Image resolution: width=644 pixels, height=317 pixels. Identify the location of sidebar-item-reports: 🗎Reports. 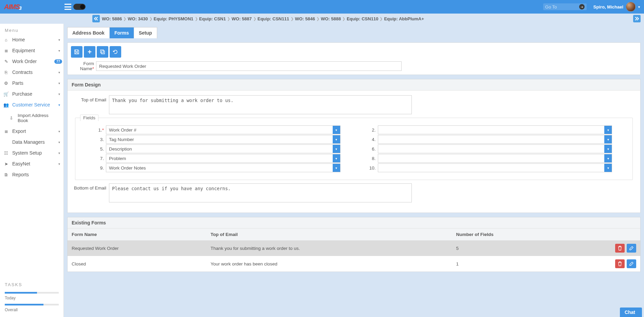
(32, 175).